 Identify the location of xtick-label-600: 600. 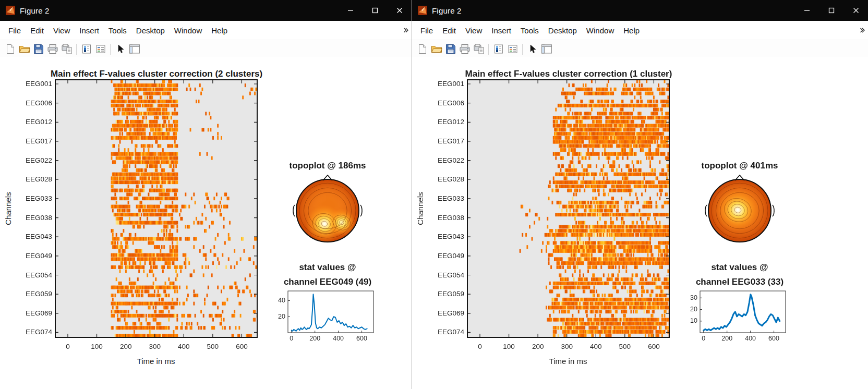
(654, 347).